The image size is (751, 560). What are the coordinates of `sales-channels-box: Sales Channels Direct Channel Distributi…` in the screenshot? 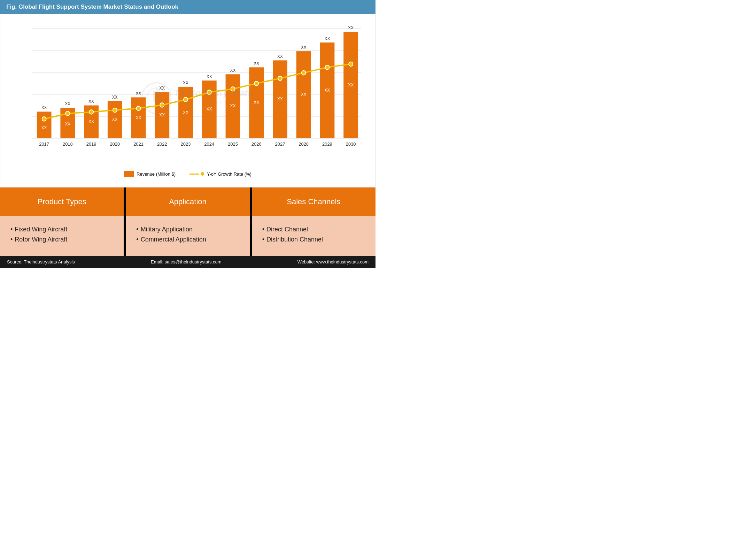 It's located at (313, 222).